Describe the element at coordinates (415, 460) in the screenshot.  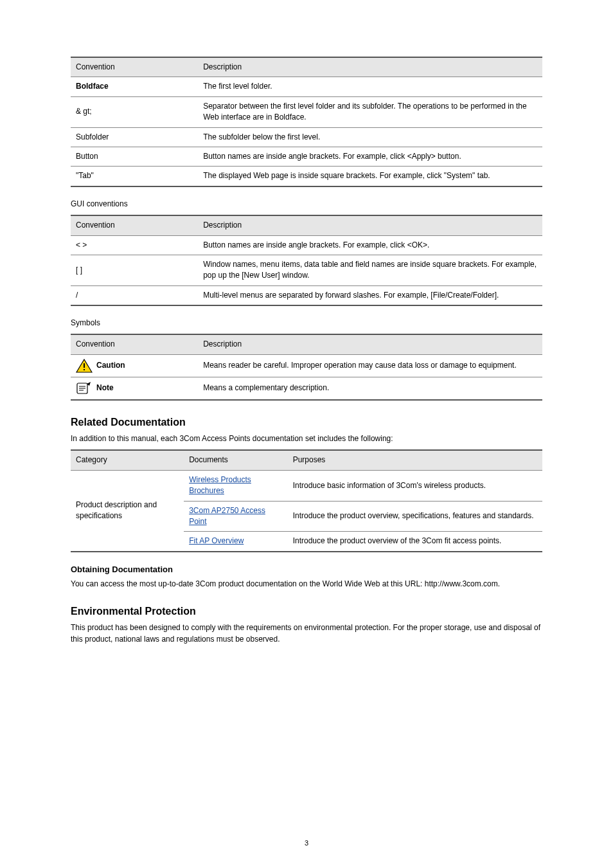
I see `th-purposes: Purposes` at that location.